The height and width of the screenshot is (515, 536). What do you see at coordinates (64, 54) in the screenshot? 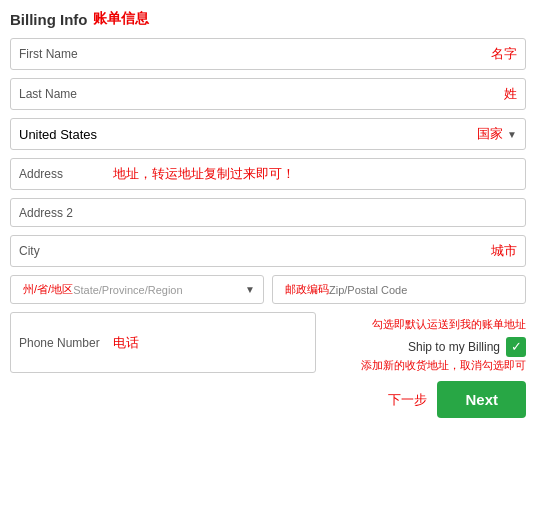
I see `first-name-label: First Name` at bounding box center [64, 54].